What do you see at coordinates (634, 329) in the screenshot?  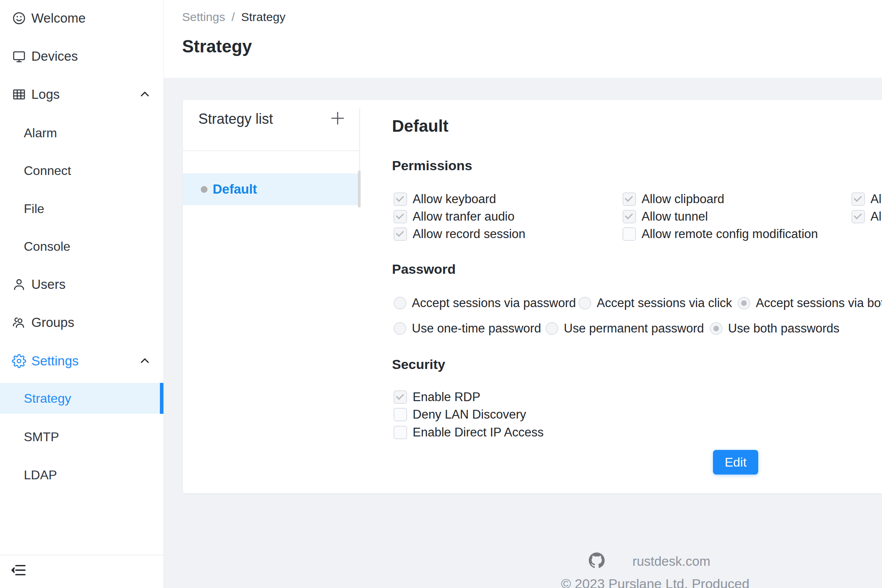 I see `radio-label: Use permanent password` at bounding box center [634, 329].